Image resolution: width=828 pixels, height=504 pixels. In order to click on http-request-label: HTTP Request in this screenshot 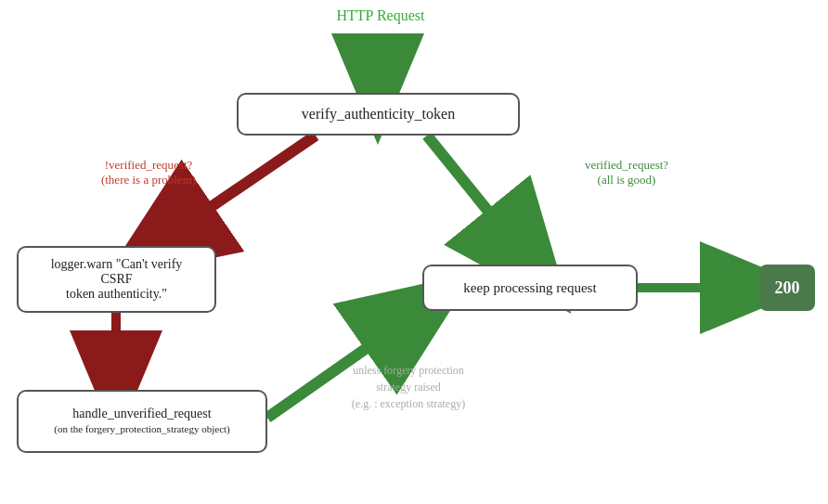, I will do `click(381, 16)`.